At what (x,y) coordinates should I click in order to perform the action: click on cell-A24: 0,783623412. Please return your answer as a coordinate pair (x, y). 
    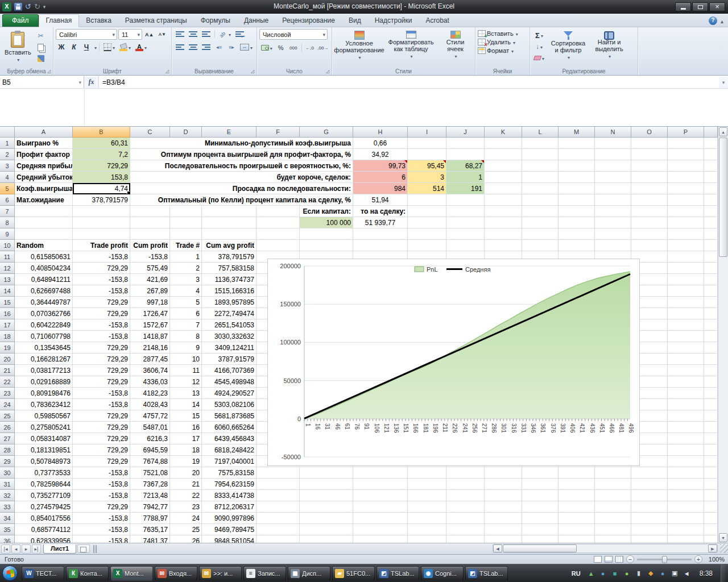
    Looking at the image, I should click on (44, 405).